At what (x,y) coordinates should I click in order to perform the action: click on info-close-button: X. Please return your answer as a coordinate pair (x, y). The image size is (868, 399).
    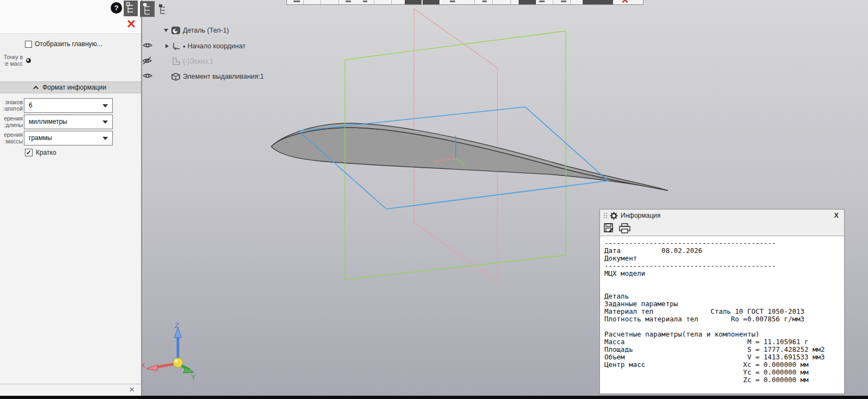
    Looking at the image, I should click on (837, 215).